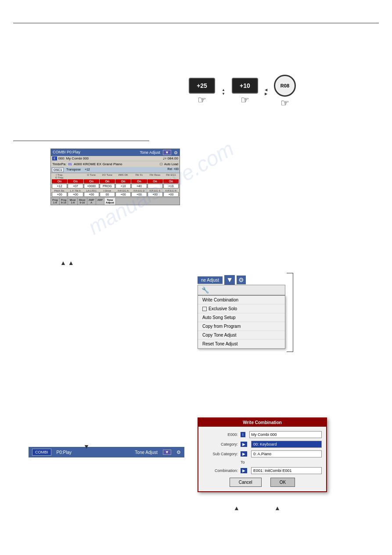 The image size is (392, 555). Describe the element at coordinates (55, 201) in the screenshot. I see `tab-prog-1-8: Prog1-8` at that location.